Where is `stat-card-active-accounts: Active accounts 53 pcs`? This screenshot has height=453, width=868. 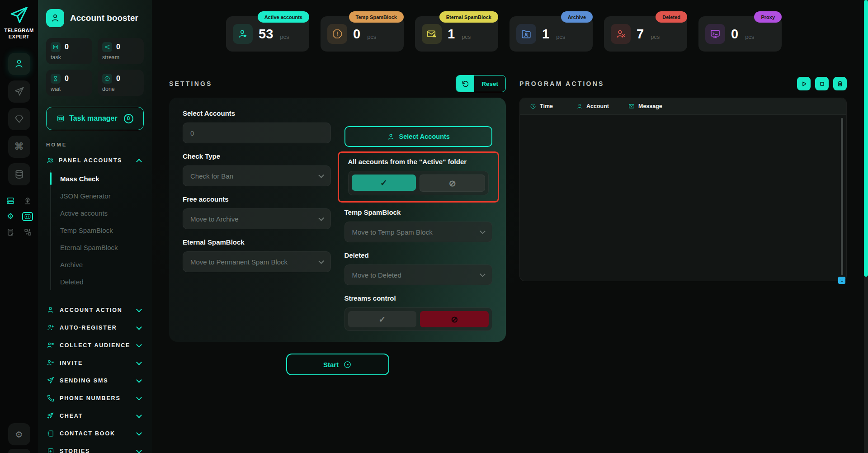
stat-card-active-accounts: Active accounts 53 pcs is located at coordinates (268, 34).